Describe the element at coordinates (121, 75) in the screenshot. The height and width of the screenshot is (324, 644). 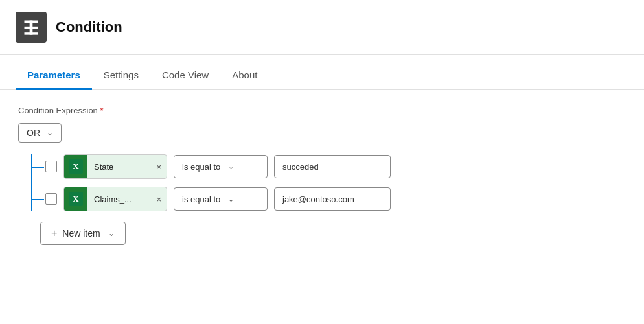
I see `tab-settings: Settings` at that location.